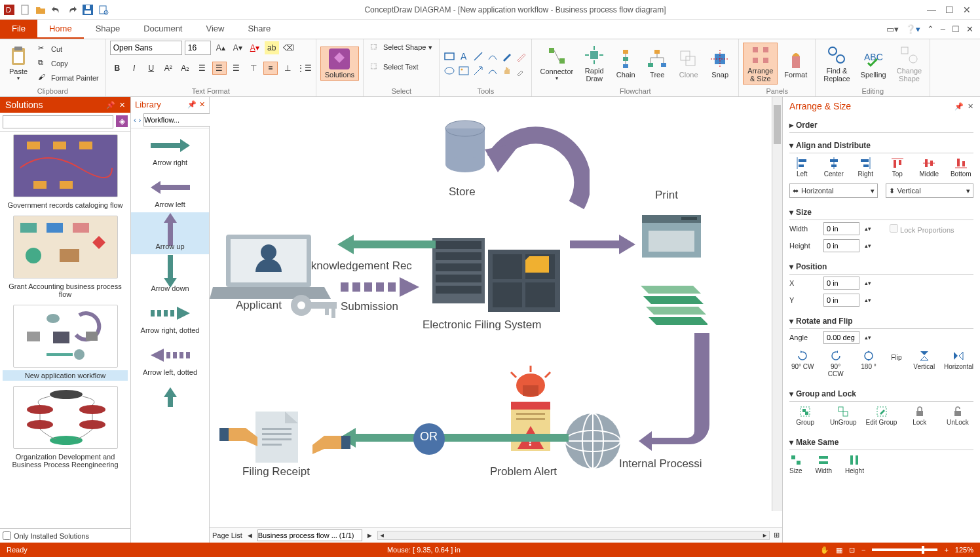 The width and height of the screenshot is (980, 557). What do you see at coordinates (626, 64) in the screenshot?
I see `chain-button: Chain` at bounding box center [626, 64].